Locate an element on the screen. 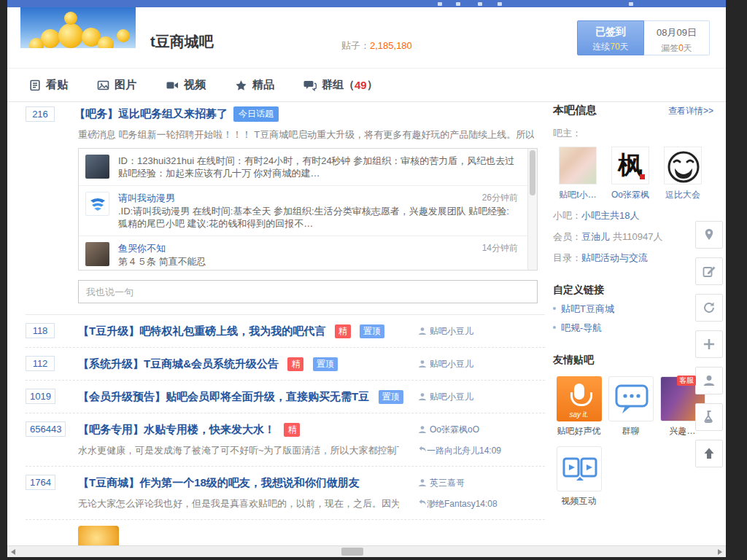 Image resolution: width=747 pixels, height=560 pixels. reply-author: 请叫我动漫男 is located at coordinates (318, 198).